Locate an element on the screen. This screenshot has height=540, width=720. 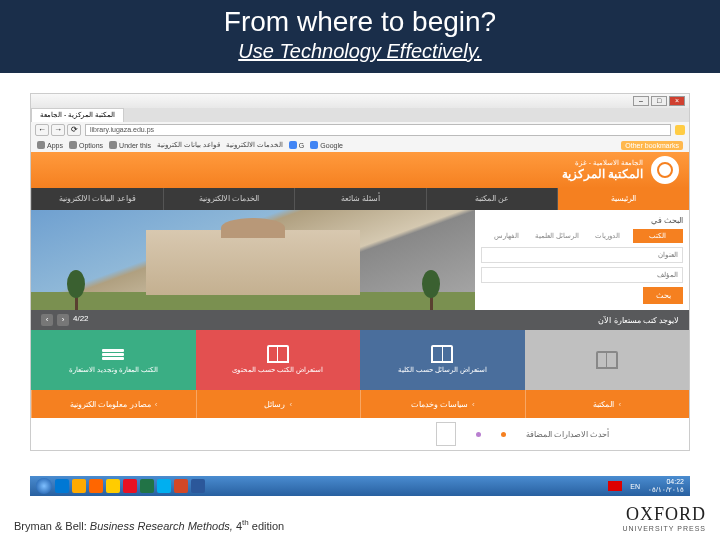
bookmark-item: Google is located at coordinates (326, 145).